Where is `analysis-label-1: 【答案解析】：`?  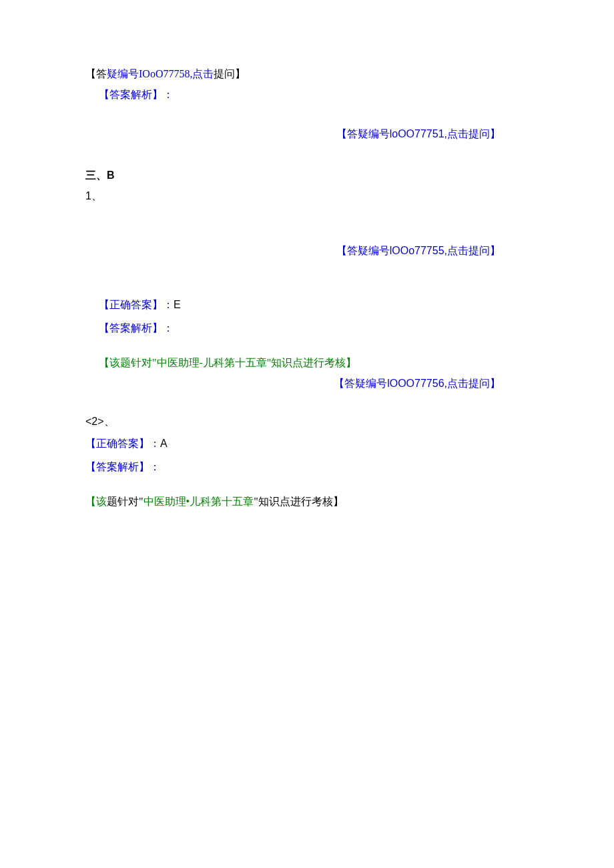 analysis-label-1: 【答案解析】： is located at coordinates (336, 328).